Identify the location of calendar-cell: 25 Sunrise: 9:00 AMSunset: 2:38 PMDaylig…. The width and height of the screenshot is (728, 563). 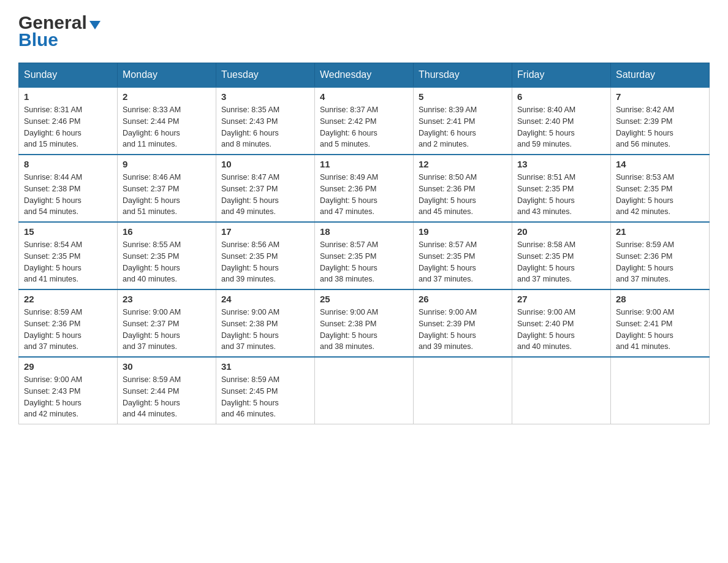
(364, 323).